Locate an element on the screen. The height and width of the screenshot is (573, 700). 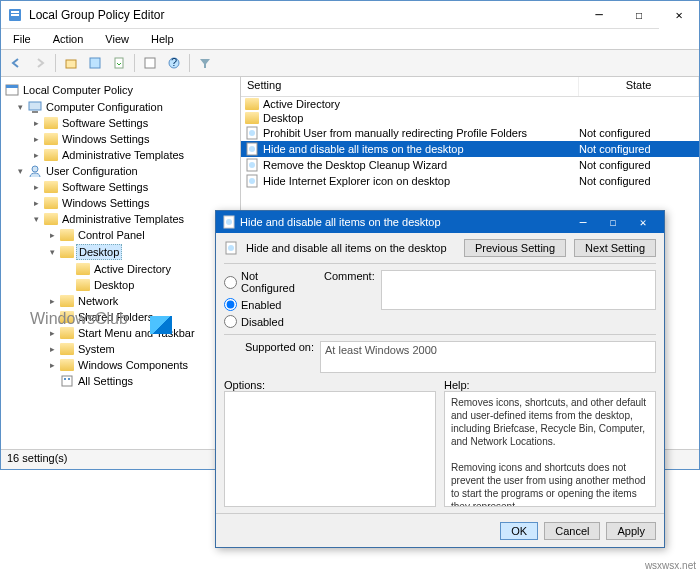
tree-item: ▾Administrative Templates is located at coordinates (120, 219).